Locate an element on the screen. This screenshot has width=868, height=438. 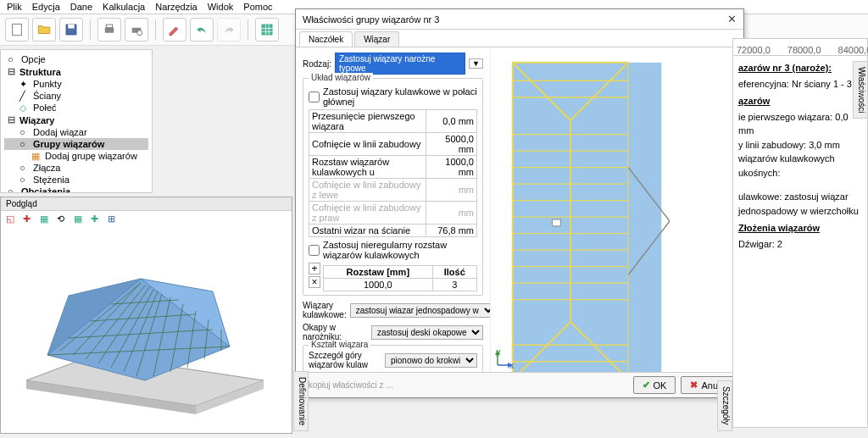
menu-widok: Widok is located at coordinates (220, 7).